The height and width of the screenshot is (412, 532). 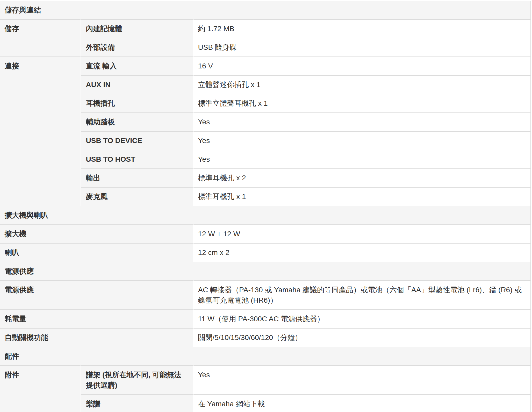 What do you see at coordinates (265, 271) in the screenshot?
I see `section-header: 電源供應` at bounding box center [265, 271].